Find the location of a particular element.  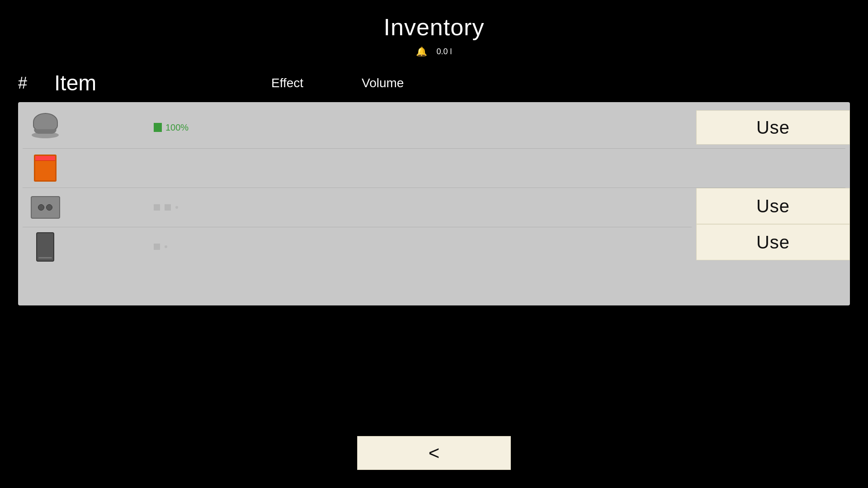

bell-icon: 🔔 is located at coordinates (421, 52).